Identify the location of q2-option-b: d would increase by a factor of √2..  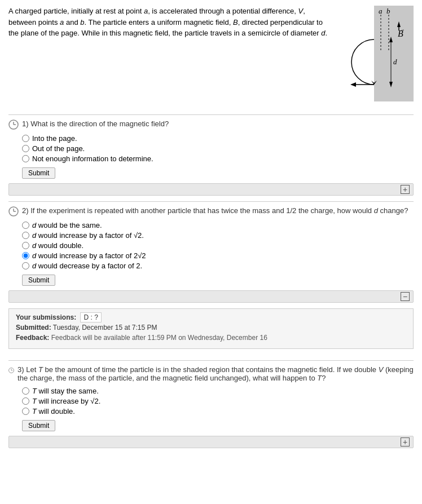
(218, 236).